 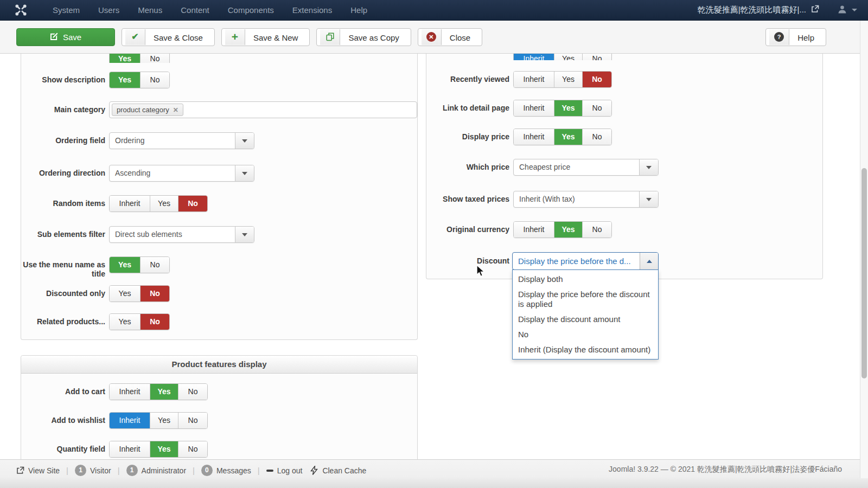 What do you see at coordinates (66, 10) in the screenshot?
I see `menu-system: System` at bounding box center [66, 10].